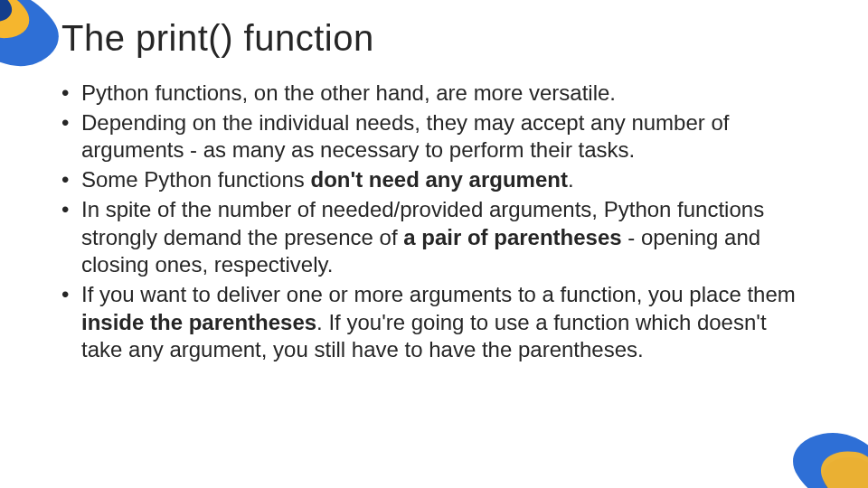 Image resolution: width=868 pixels, height=488 pixels. What do you see at coordinates (195, 179) in the screenshot?
I see `text-run: Some Python functions` at bounding box center [195, 179].